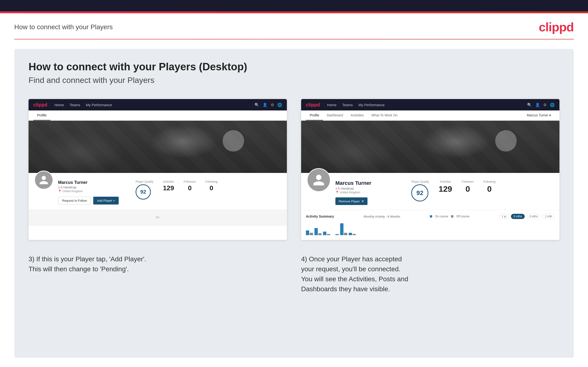 This screenshot has height=367, width=588. Describe the element at coordinates (272, 105) in the screenshot. I see `settings-icon: ⚙` at that location.